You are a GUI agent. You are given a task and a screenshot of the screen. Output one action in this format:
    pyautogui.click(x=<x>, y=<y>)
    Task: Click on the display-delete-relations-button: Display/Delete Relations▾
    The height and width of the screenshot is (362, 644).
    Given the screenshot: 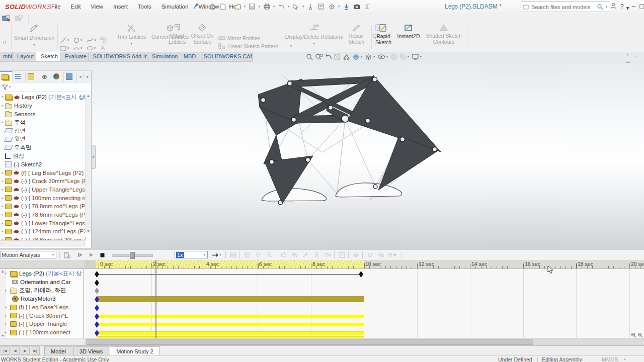 What is the action you would take?
    pyautogui.click(x=314, y=35)
    